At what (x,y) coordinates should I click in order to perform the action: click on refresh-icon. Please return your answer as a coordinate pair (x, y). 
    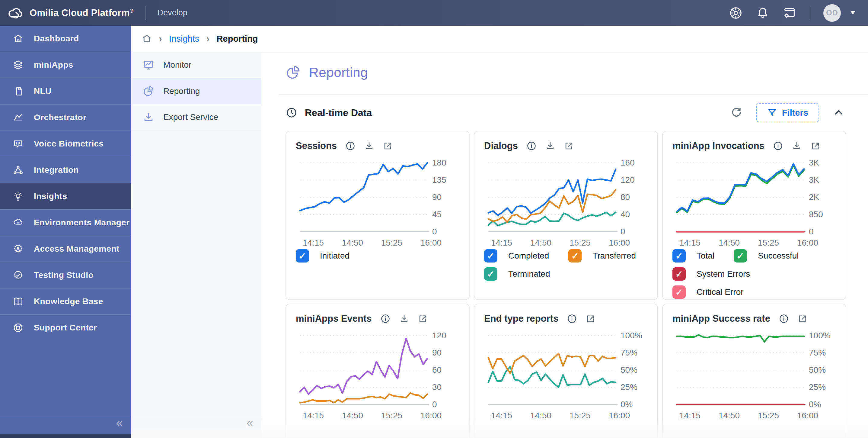
    Looking at the image, I should click on (737, 113).